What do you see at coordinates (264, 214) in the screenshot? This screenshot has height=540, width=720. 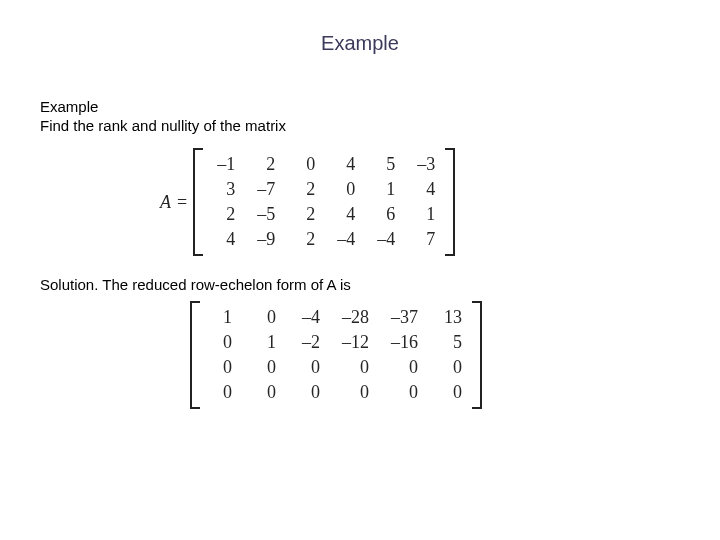 I see `matrix-cell: –5` at bounding box center [264, 214].